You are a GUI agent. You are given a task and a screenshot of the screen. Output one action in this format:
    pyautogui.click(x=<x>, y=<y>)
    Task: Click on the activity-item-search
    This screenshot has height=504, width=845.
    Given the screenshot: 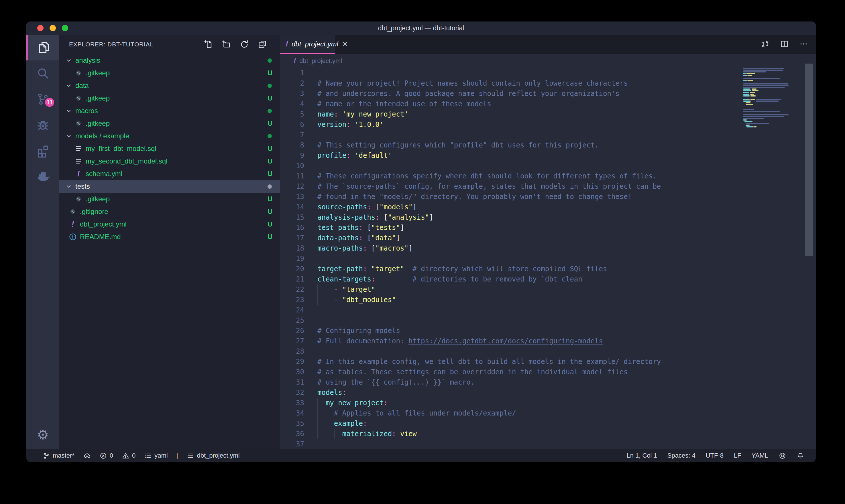 What is the action you would take?
    pyautogui.click(x=43, y=73)
    